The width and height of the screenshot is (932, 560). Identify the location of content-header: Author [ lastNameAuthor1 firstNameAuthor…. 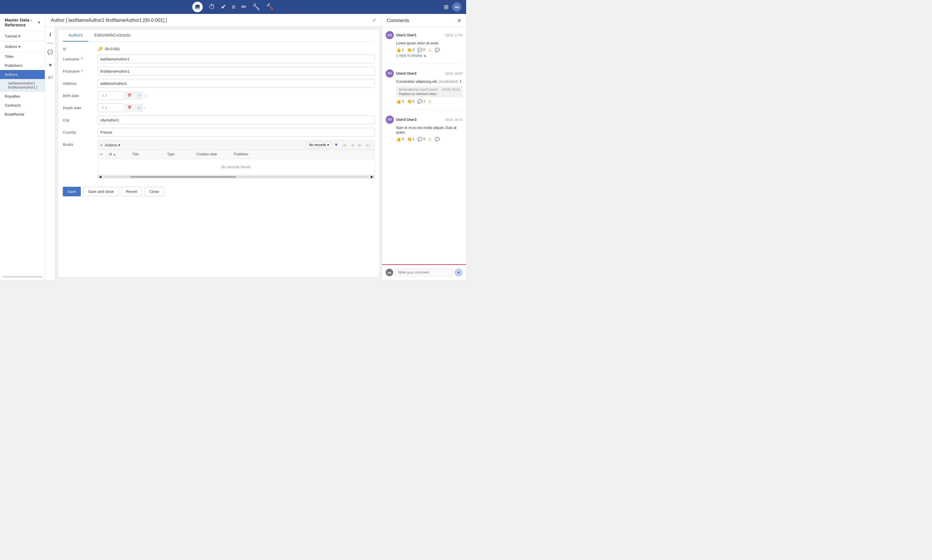
(214, 20).